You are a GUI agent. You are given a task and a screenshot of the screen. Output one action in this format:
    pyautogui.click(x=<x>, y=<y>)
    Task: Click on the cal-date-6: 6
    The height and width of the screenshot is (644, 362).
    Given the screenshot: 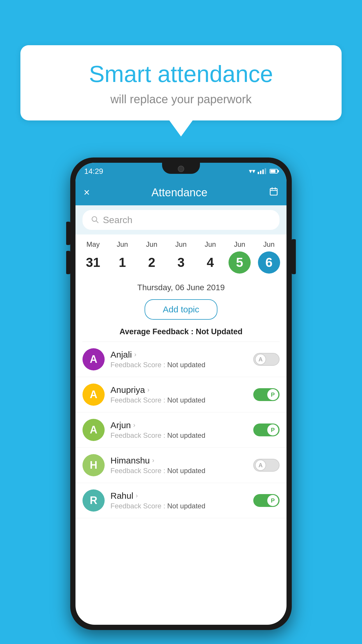 What is the action you would take?
    pyautogui.click(x=269, y=262)
    